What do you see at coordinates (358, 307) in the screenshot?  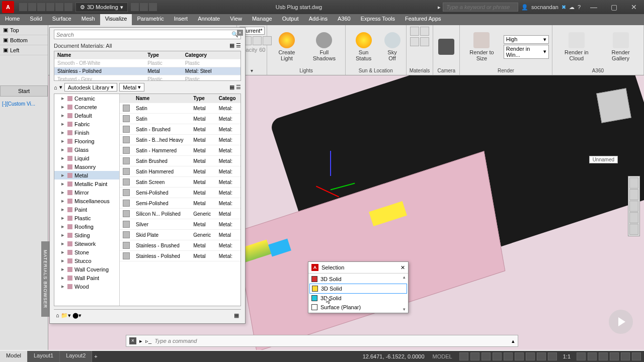 I see `selection-item: Surface (Planar)` at bounding box center [358, 307].